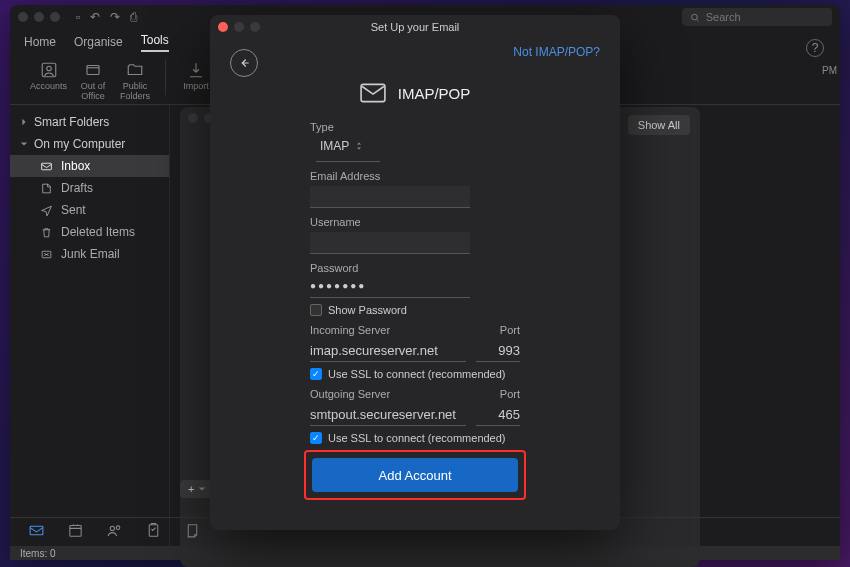 This screenshot has height=567, width=850. Describe the element at coordinates (415, 127) in the screenshot. I see `type-label: Type` at that location.